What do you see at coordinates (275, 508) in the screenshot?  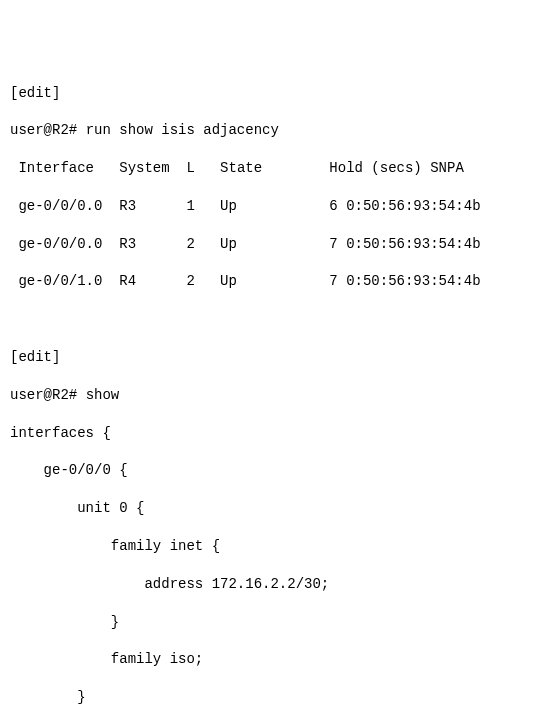 I see `ge000-unit: unit 0 {` at bounding box center [275, 508].